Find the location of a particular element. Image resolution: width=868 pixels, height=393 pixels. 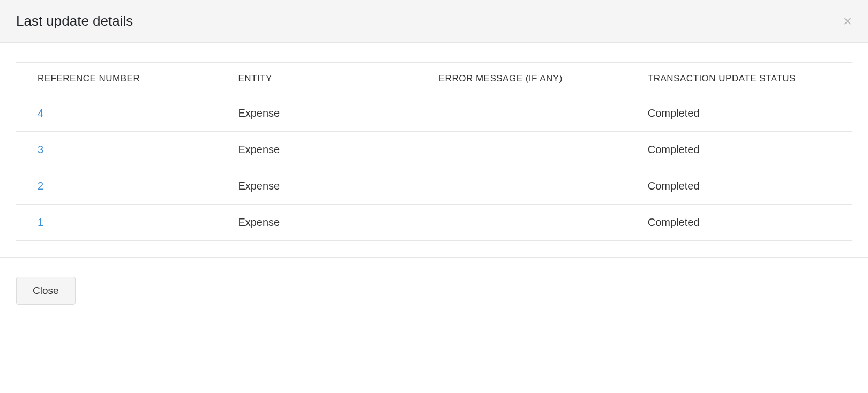

close-button: Close is located at coordinates (46, 291).